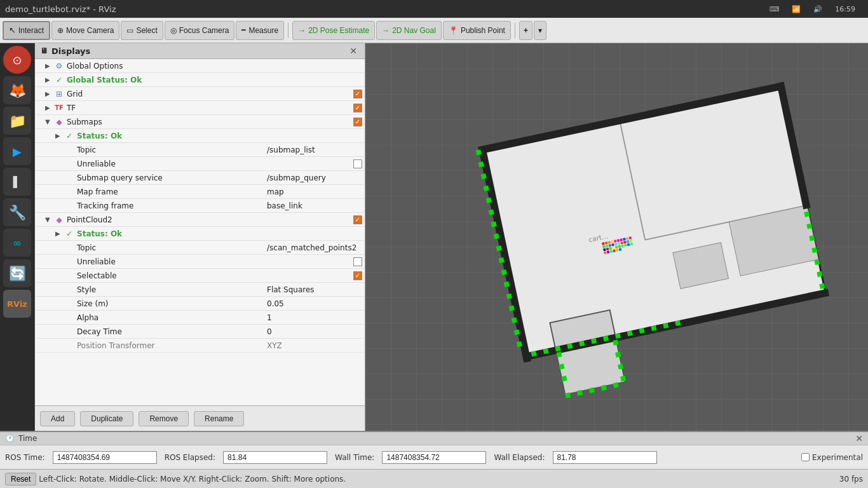  What do you see at coordinates (200, 332) in the screenshot?
I see `tree-item-pc2-decay: Decay Time 0` at bounding box center [200, 332].